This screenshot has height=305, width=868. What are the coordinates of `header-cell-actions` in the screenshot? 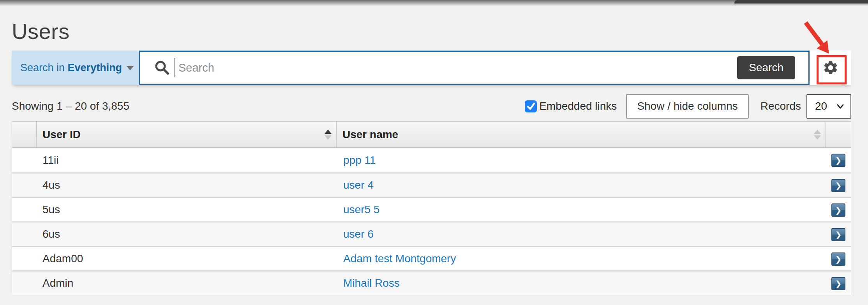 It's located at (838, 135).